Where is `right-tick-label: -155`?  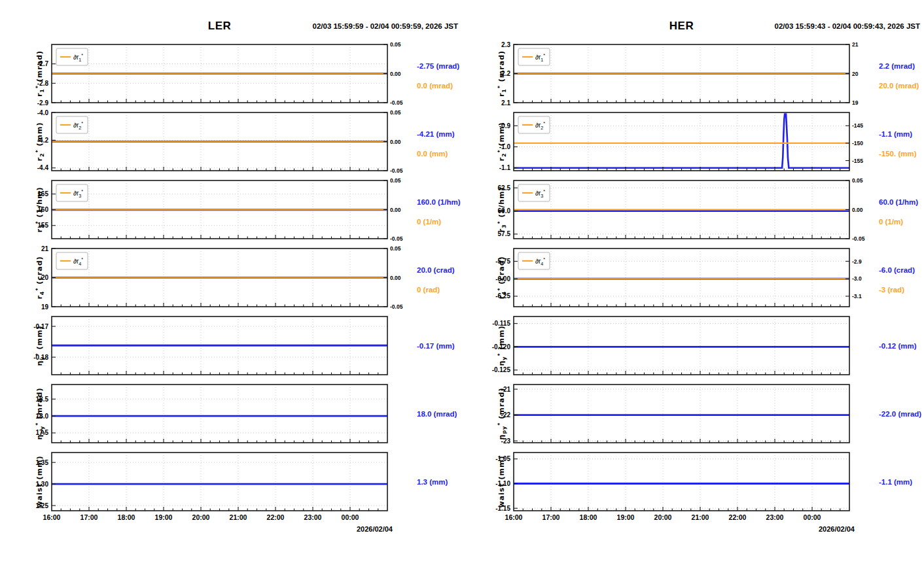
right-tick-label: -155 is located at coordinates (857, 161).